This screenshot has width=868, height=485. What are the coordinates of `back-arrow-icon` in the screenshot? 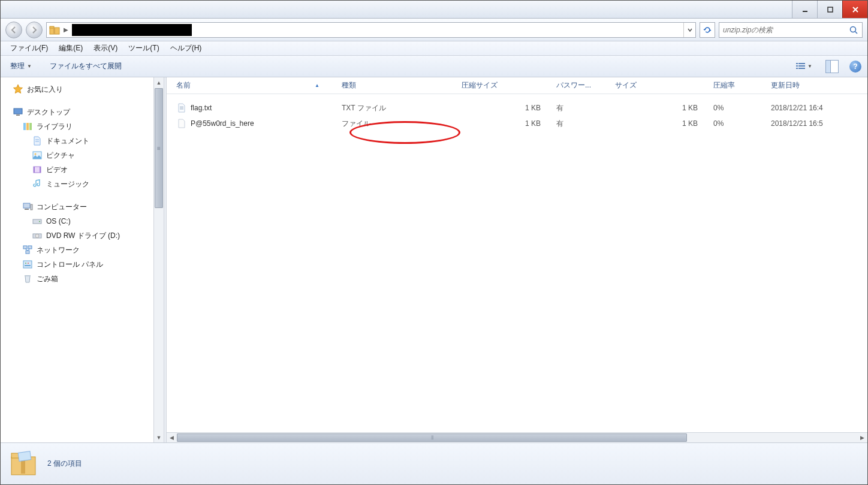 It's located at (14, 30).